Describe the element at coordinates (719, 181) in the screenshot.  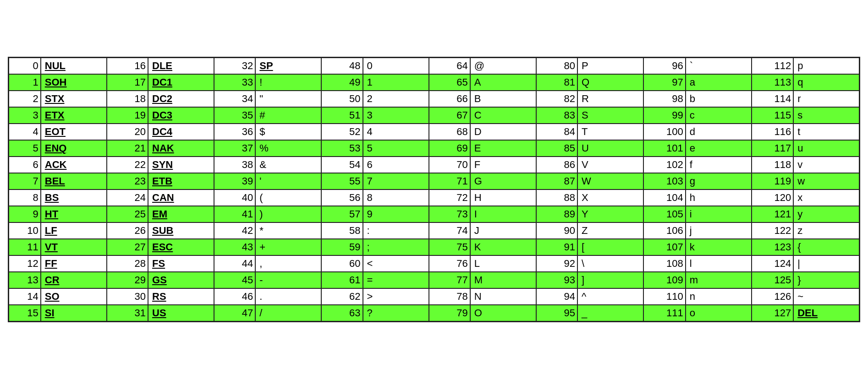
I see `ascii-symbol: g` at that location.